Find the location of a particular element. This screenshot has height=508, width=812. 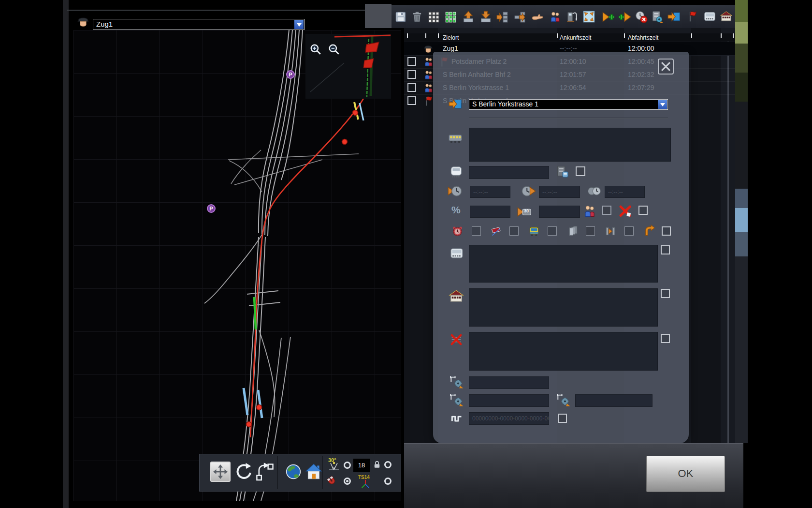

arrival-time-input: --:--:-- is located at coordinates (490, 192).